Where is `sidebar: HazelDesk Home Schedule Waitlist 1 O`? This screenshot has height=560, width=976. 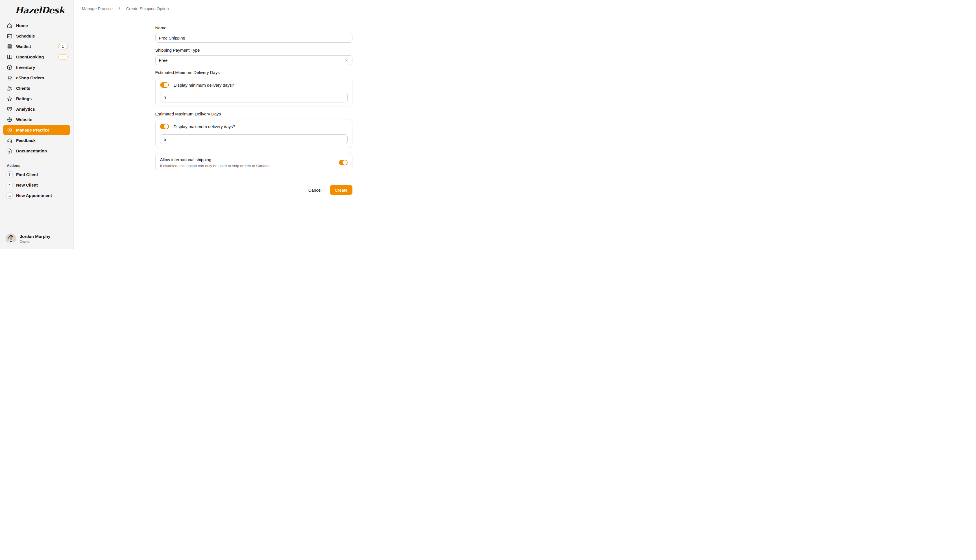 sidebar: HazelDesk Home Schedule Waitlist 1 O is located at coordinates (37, 125).